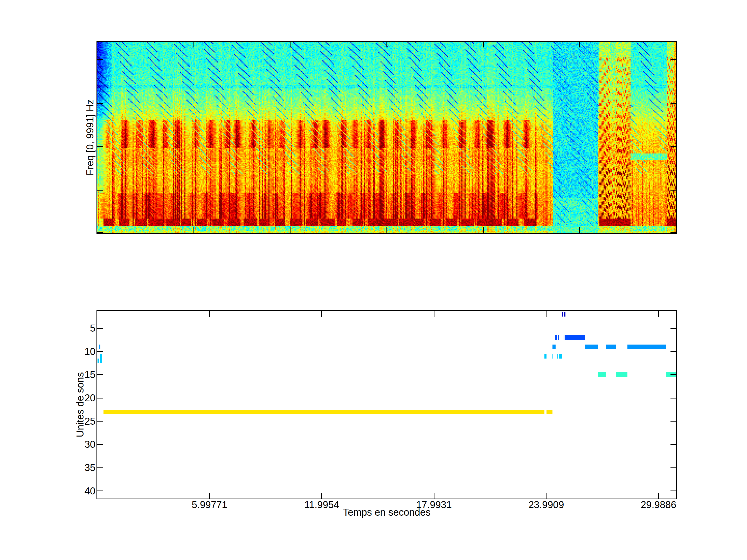 The height and width of the screenshot is (560, 747). I want to click on spectrogram-ylabel: Freq [0, 559] Hz, so click(90, 137).